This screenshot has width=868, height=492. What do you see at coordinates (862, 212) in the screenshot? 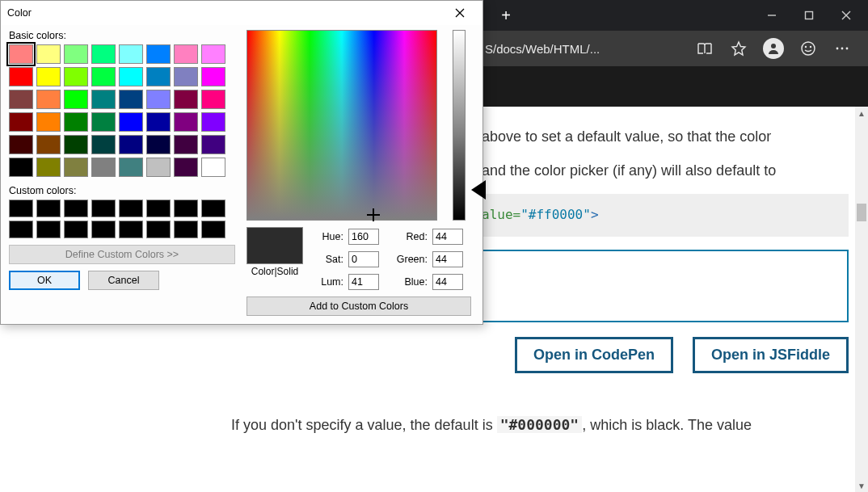
I see `scroll-thumb` at bounding box center [862, 212].